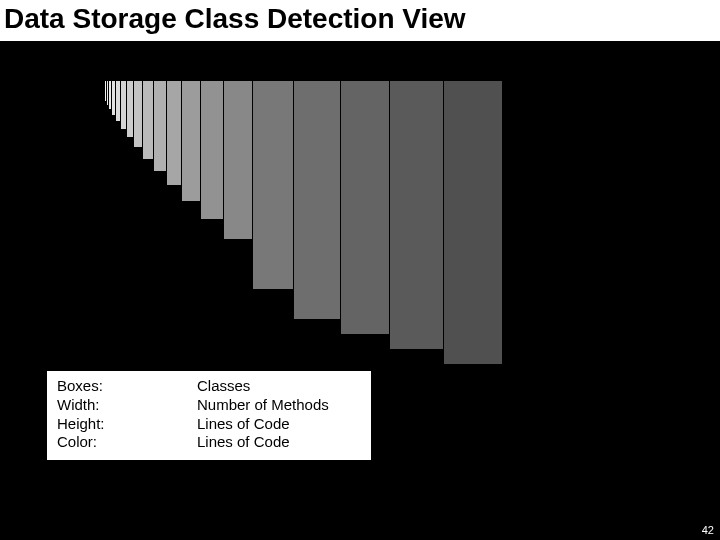  Describe the element at coordinates (244, 424) in the screenshot. I see `legend-val-height: Lines of Code` at that location.